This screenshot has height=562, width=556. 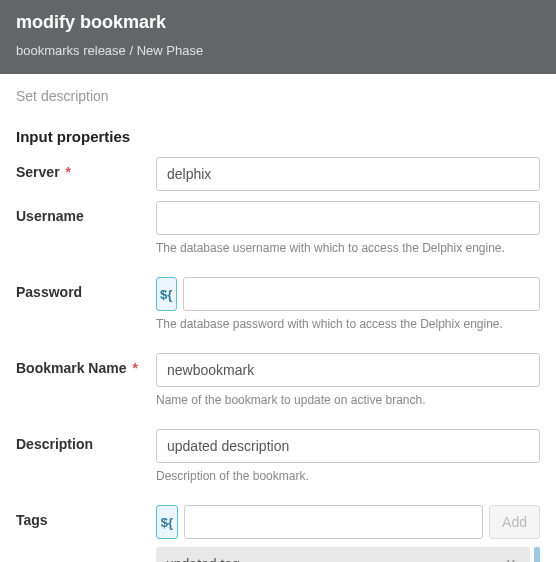 I want to click on username-help: The database username with which to acce…, so click(x=348, y=248).